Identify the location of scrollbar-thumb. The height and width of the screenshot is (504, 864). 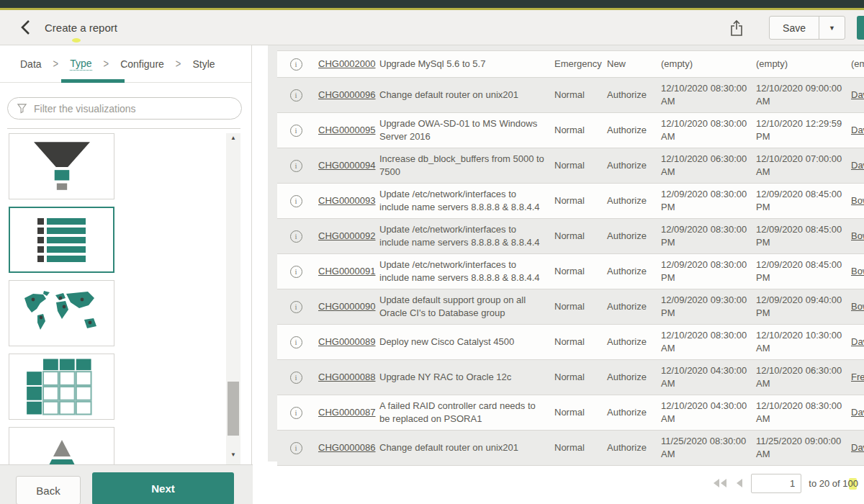
(233, 409).